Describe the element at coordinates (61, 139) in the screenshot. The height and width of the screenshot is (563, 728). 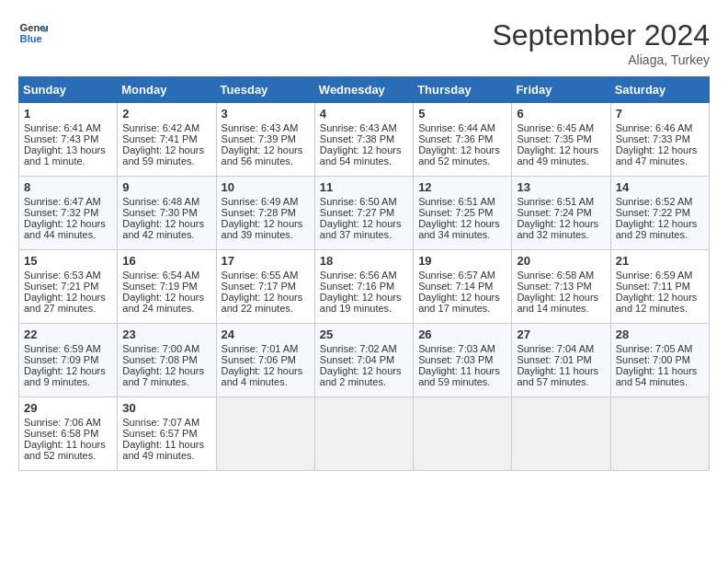
I see `sunset-time: Sunset: 7:43 PM` at that location.